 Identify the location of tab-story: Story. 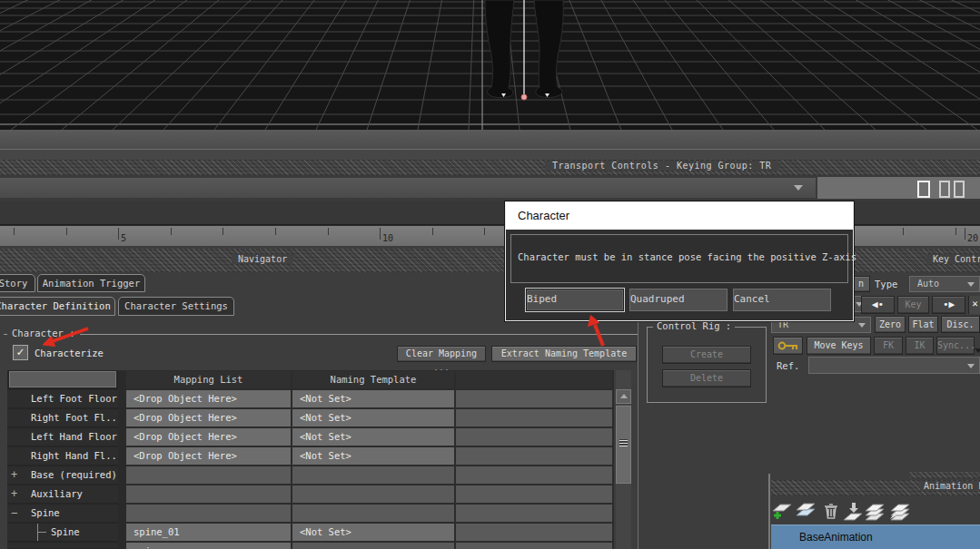
(18, 283).